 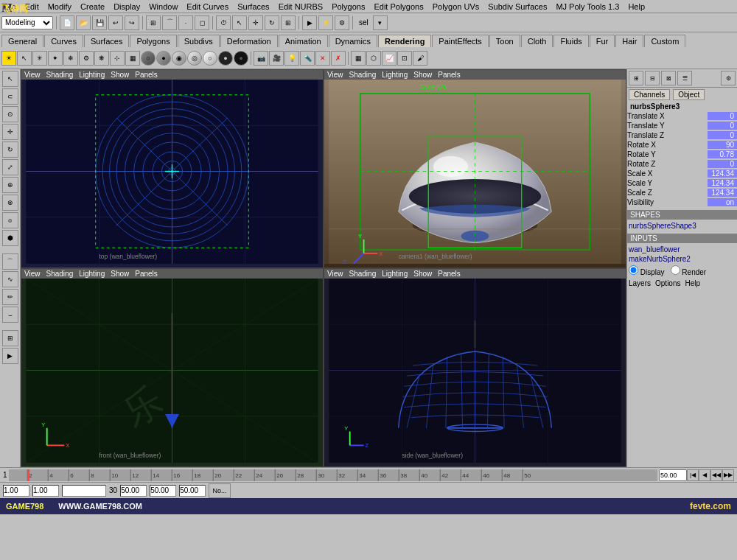 I want to click on new-scene-btn: 📄, so click(x=67, y=23).